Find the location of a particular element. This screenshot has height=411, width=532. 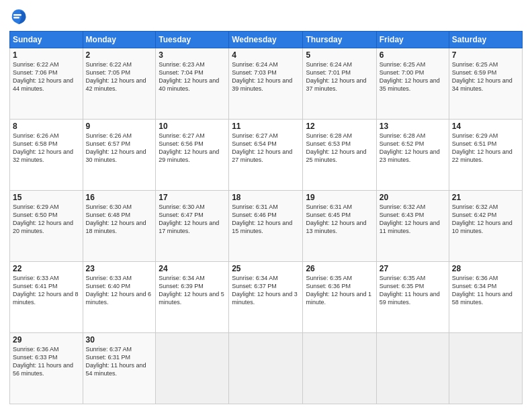

calendar-cell: 30Sunrise: 6:37 AMSunset: 6:31 PMDayligh… is located at coordinates (120, 369).